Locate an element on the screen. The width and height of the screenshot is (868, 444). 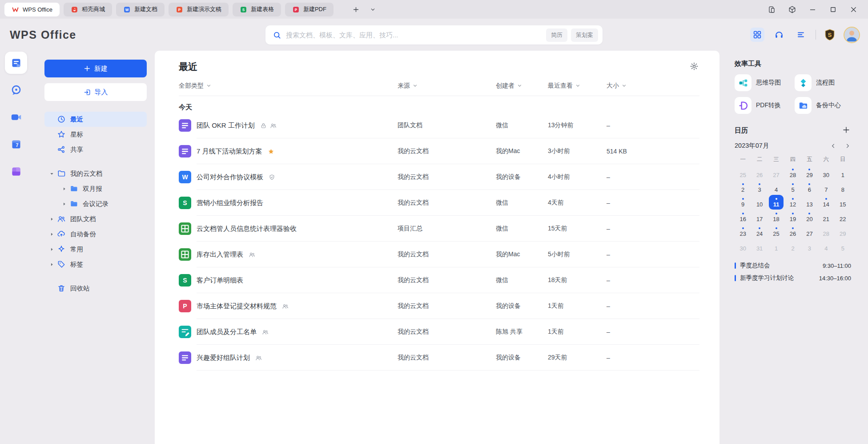
calendar-day-26: 26 is located at coordinates (760, 173).